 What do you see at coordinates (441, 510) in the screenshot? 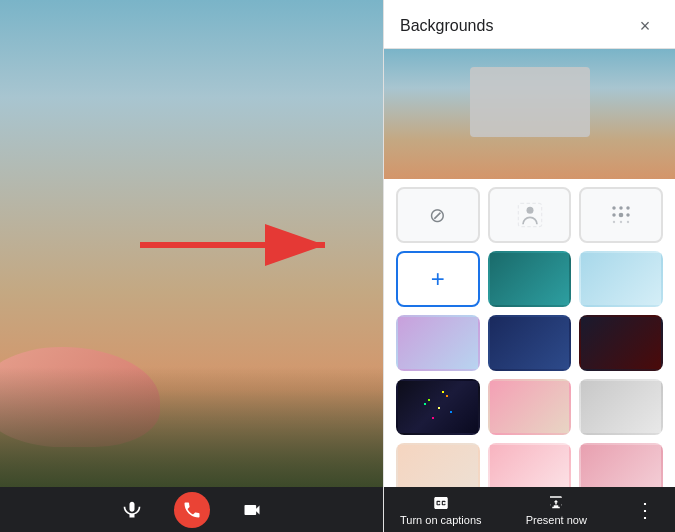
I see `captions-button: Turn on captions` at bounding box center [441, 510].